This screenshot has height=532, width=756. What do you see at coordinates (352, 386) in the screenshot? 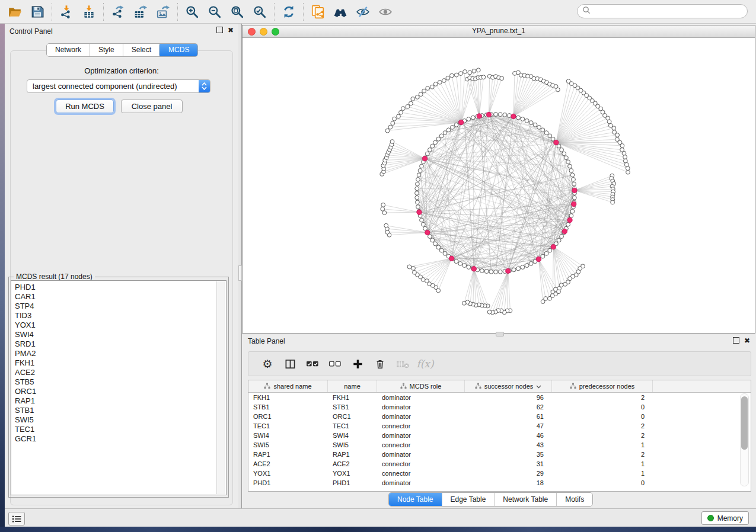
I see `column-header-name: name` at bounding box center [352, 386].